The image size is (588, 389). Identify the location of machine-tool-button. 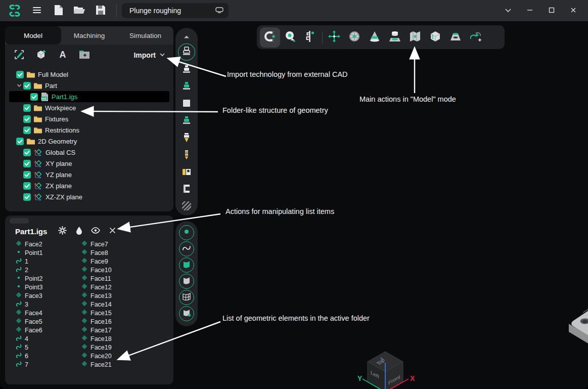
(187, 190).